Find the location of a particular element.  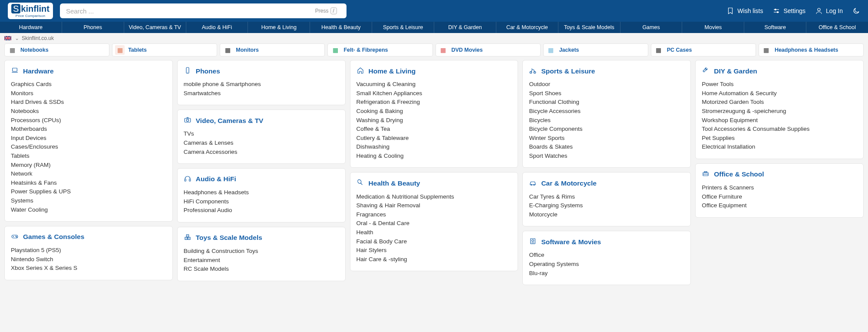

quick-link: ▦DVD Movies is located at coordinates (488, 50).